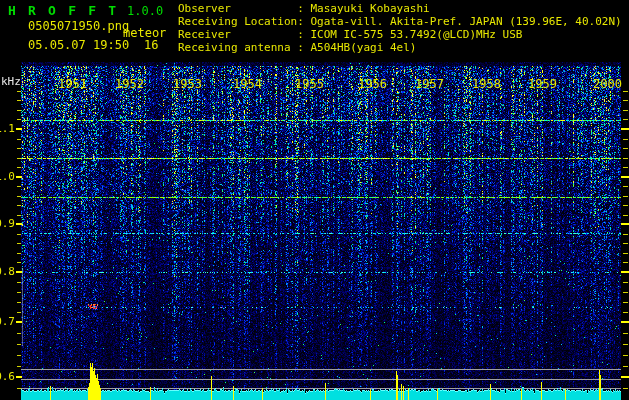 This screenshot has height=400, width=629. What do you see at coordinates (542, 84) in the screenshot?
I see `time-tick-label-1959: 1959` at bounding box center [542, 84].